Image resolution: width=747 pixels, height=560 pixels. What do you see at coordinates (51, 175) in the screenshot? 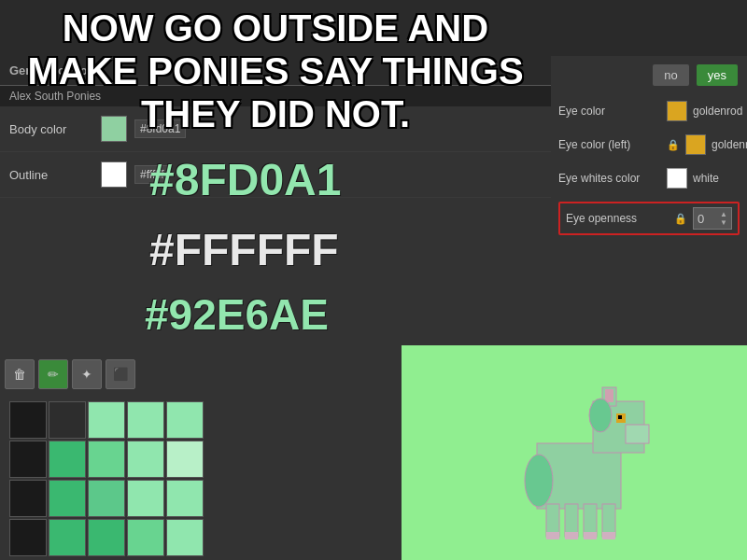
I see `outline-label: Outline` at bounding box center [51, 175].